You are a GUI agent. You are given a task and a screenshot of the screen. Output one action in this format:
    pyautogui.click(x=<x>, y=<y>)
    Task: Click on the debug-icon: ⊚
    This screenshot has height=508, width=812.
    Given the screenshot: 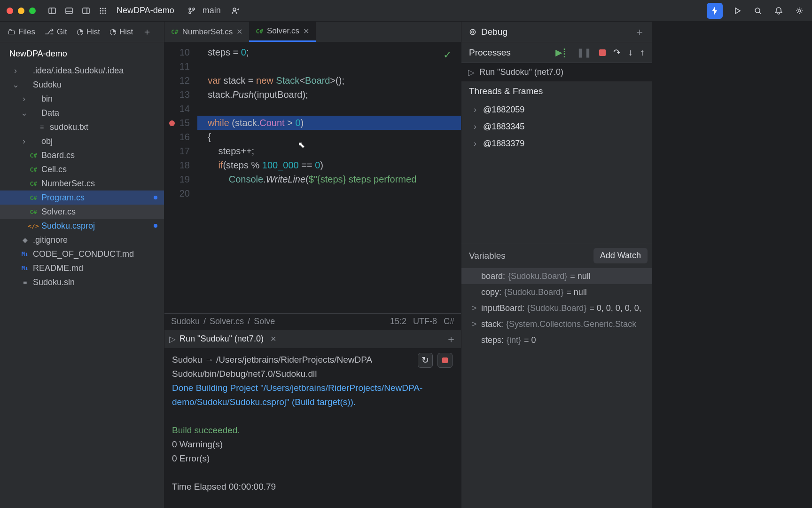 What is the action you would take?
    pyautogui.click(x=473, y=32)
    